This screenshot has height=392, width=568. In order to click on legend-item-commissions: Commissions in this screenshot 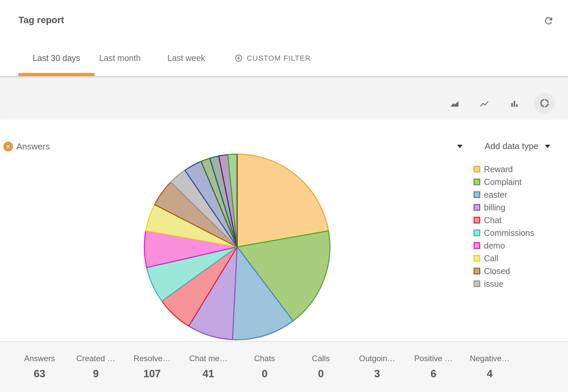, I will do `click(504, 233)`.